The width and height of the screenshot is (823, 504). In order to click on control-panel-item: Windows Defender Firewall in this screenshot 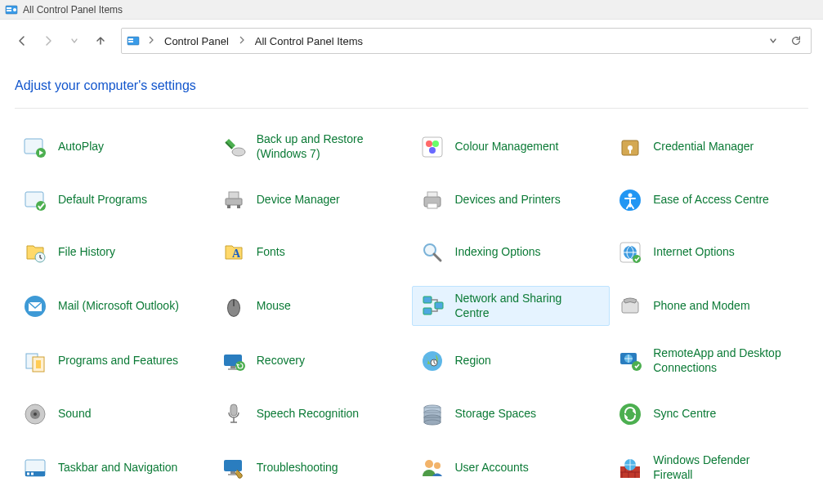, I will do `click(709, 467)`.